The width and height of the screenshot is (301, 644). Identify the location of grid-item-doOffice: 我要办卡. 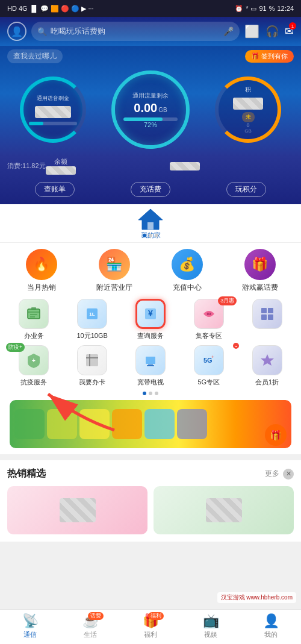
(93, 366).